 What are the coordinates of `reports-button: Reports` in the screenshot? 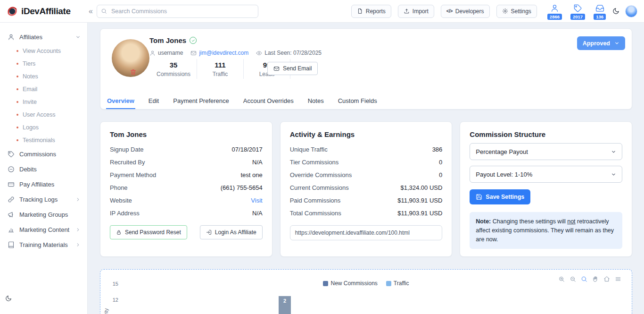 It's located at (372, 11).